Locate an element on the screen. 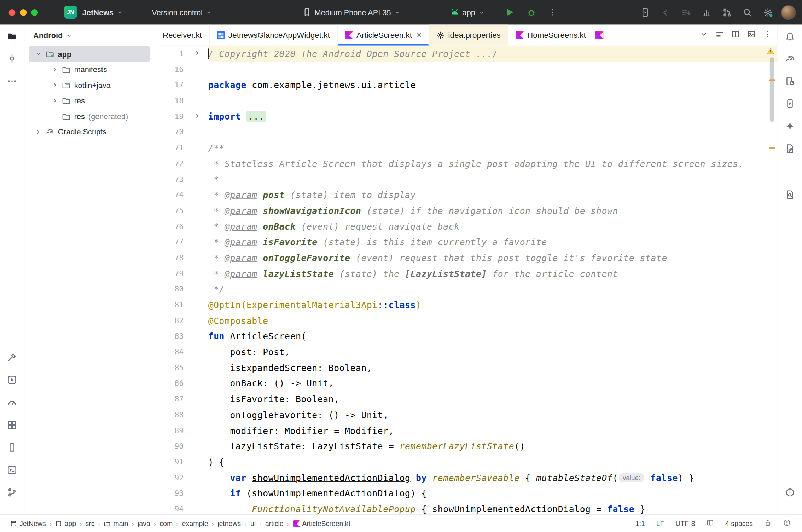 This screenshot has height=532, width=802. line-number: 90 is located at coordinates (184, 446).